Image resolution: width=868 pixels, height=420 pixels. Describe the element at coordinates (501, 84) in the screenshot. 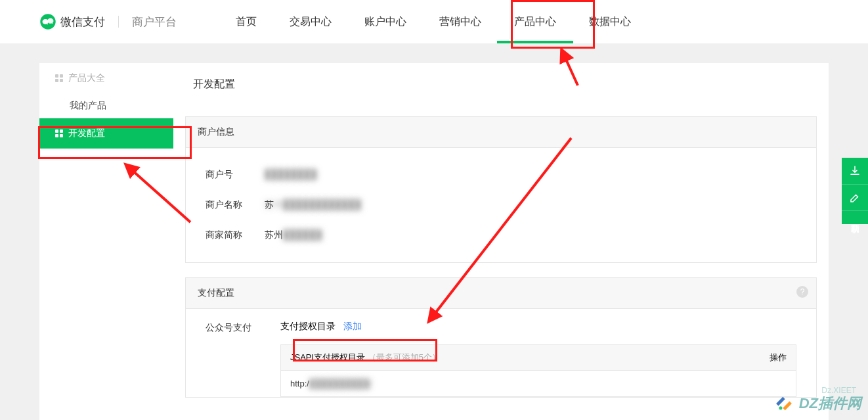

I see `page-title: 开发配置` at that location.